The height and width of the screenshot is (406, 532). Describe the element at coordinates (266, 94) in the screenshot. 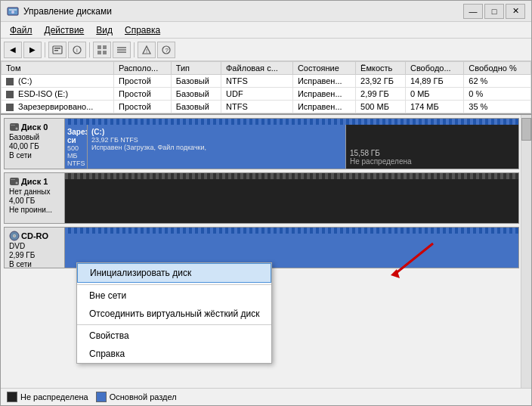

I see `table-row: ESD-ISO (E:) Простой Базовый UDF Исправе…` at that location.